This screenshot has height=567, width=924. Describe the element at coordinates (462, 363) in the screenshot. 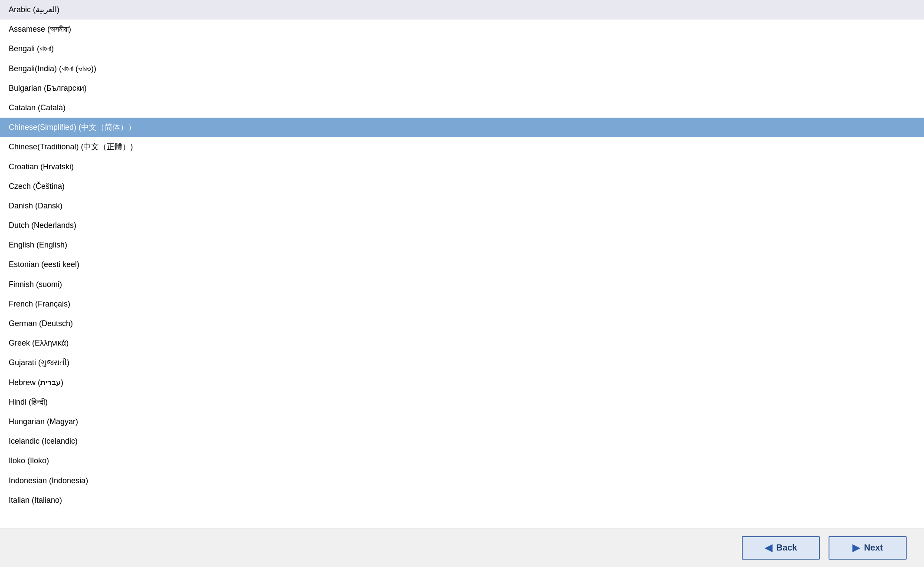

I see `language-item-gujarati: Gujarati (ગુજરાતી)` at that location.